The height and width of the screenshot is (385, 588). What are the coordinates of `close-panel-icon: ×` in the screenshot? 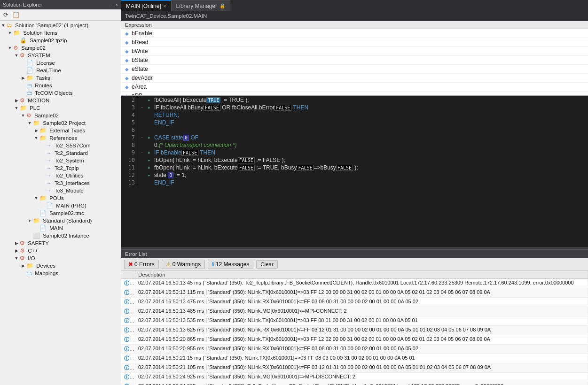 It's located at (117, 5).